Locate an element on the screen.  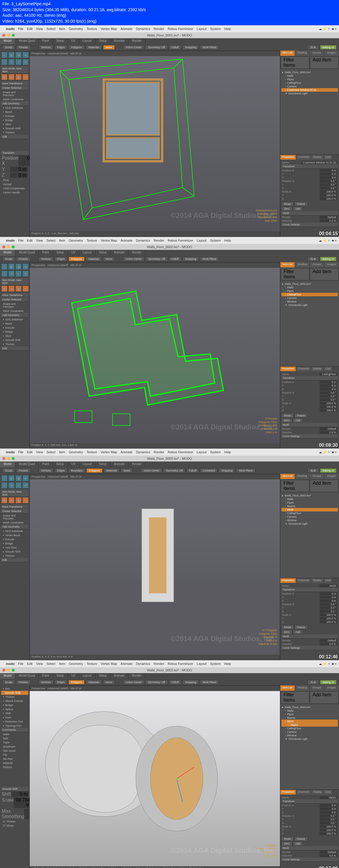
tree-walls: ◦ Walls is located at coordinates (310, 76).